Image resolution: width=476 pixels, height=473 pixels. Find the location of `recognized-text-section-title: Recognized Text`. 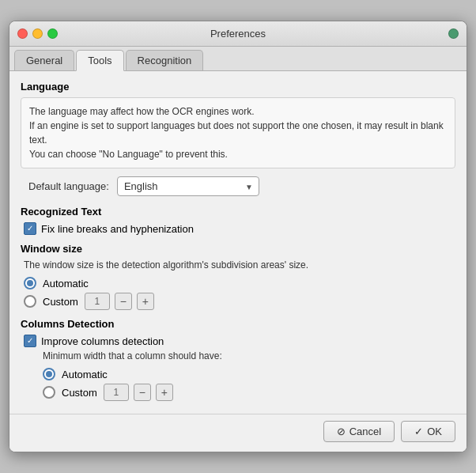

recognized-text-section-title: Recognized Text is located at coordinates (238, 212).